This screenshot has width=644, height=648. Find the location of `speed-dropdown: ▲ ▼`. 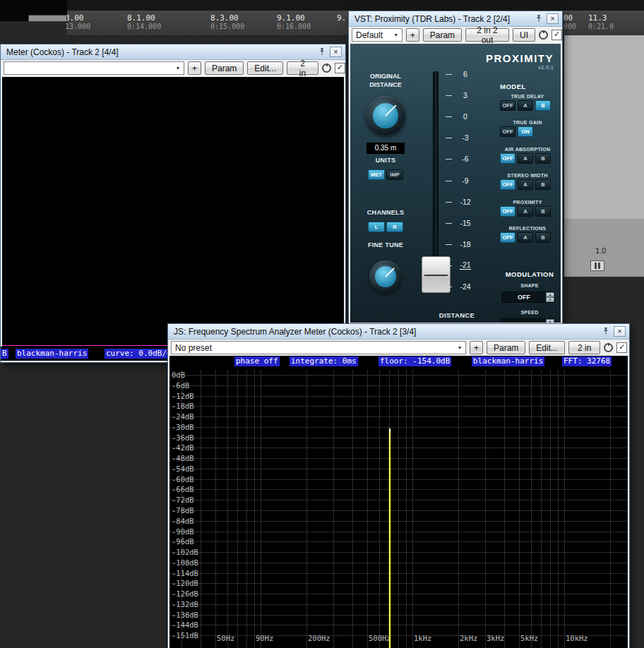

speed-dropdown: ▲ ▼ is located at coordinates (528, 320).